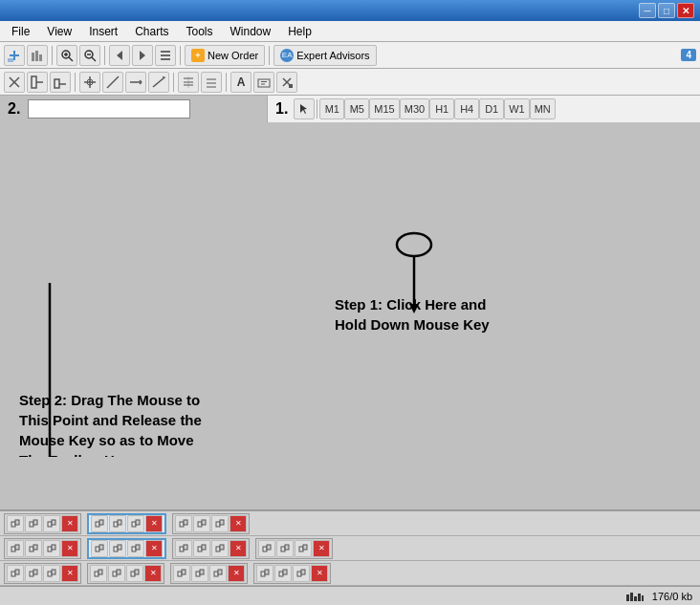 The width and height of the screenshot is (700, 605). I want to click on bt-r2-close-3: ✕, so click(238, 549).